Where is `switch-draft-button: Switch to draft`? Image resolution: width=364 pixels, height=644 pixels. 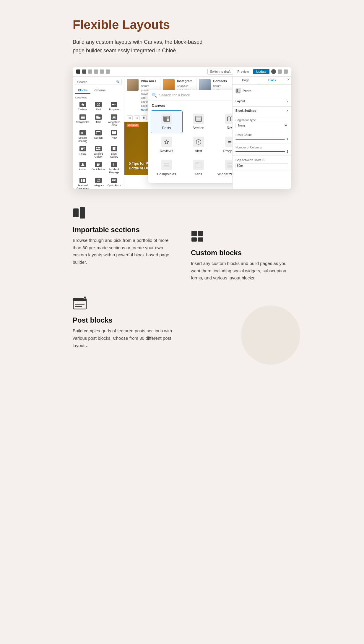
switch-draft-button: Switch to draft is located at coordinates (220, 72).